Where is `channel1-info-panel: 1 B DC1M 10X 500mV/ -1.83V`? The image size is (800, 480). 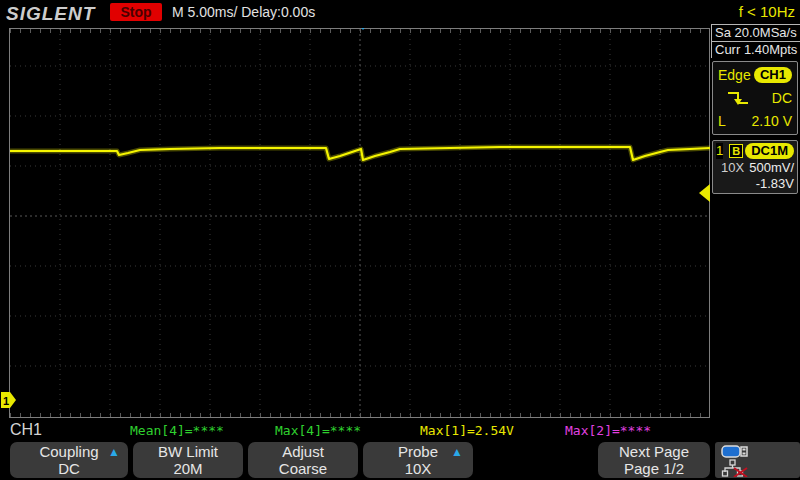
channel1-info-panel: 1 B DC1M 10X 500mV/ -1.83V is located at coordinates (755, 167).